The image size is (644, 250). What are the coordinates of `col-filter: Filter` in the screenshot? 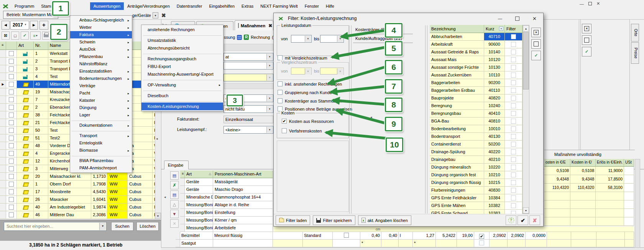 It's located at (514, 29).